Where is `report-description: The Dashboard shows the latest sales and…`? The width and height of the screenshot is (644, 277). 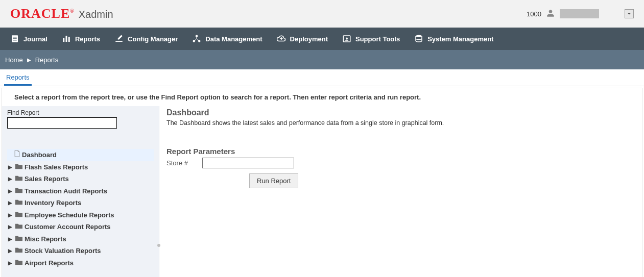
report-description: The Dashboard shows the latest sales and… is located at coordinates (400, 123).